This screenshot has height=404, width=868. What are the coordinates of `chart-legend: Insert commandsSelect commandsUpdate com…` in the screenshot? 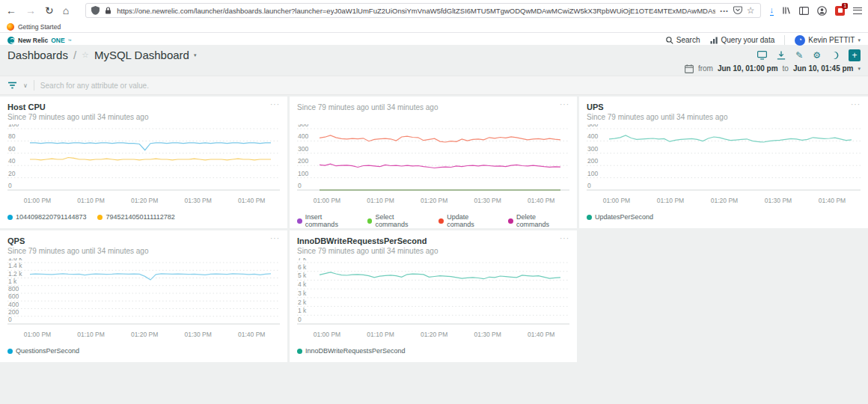 It's located at (433, 221).